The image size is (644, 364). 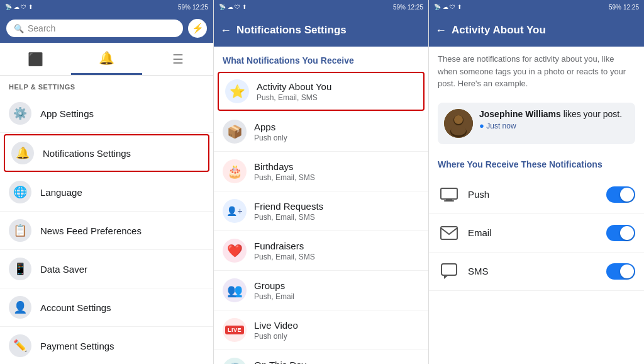 What do you see at coordinates (337, 362) in the screenshot?
I see `on-this-day-text: On This Day Push, Email, SMS` at bounding box center [337, 362].